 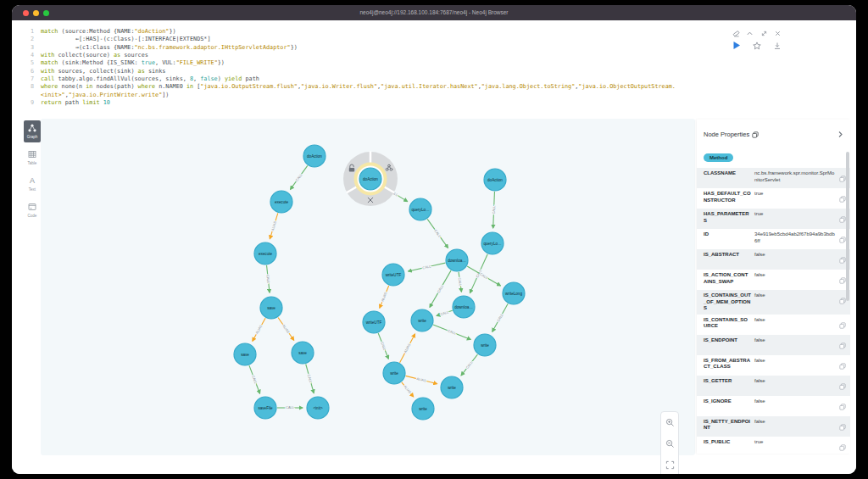 What do you see at coordinates (841, 134) in the screenshot?
I see `chevron-right-icon` at bounding box center [841, 134].